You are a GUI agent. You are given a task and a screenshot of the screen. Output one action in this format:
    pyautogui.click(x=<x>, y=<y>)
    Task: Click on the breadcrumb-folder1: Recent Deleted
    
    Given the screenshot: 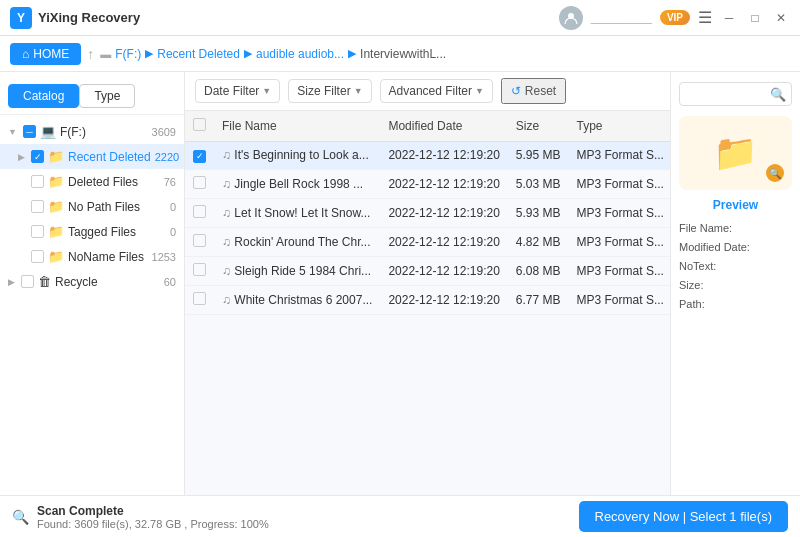 What is the action you would take?
    pyautogui.click(x=198, y=54)
    